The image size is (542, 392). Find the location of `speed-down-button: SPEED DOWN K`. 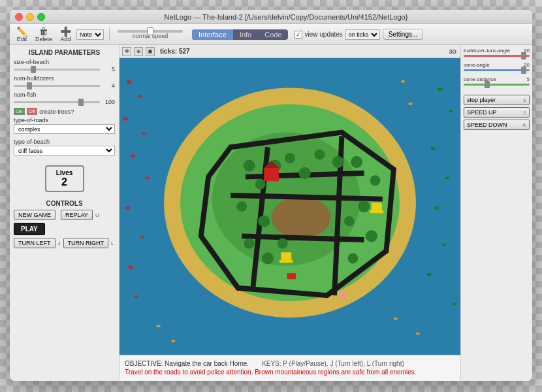

speed-down-button: SPEED DOWN K is located at coordinates (496, 125).